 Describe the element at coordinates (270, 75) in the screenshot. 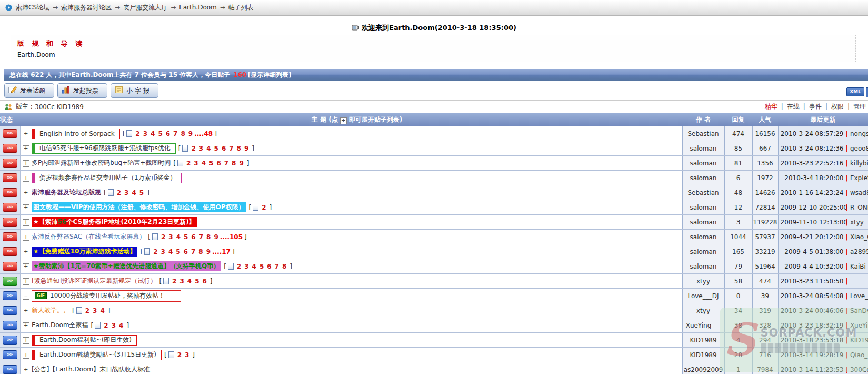

I see `show-detail-list-link: [显示详细列表]` at that location.